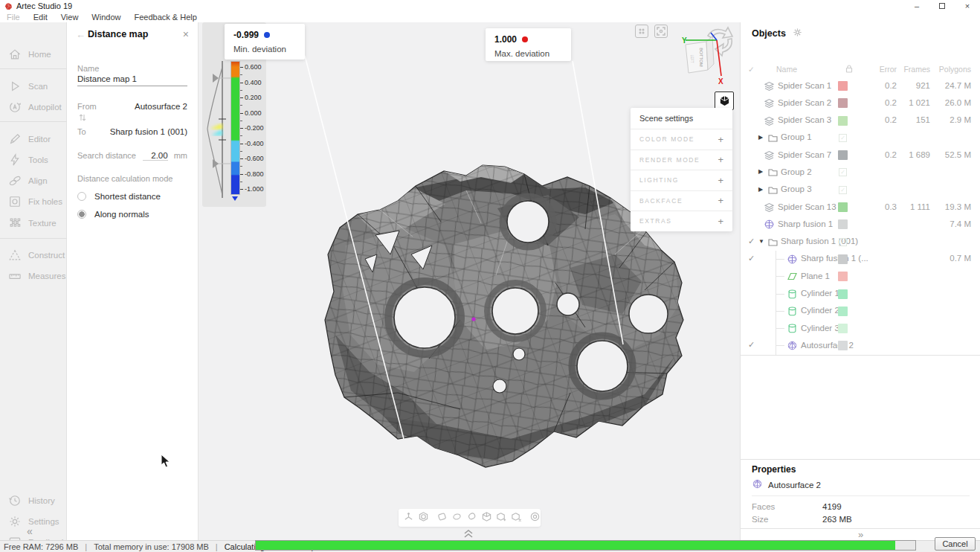 This screenshot has height=552, width=980. Describe the element at coordinates (133, 214) in the screenshot. I see `radio-along-normals: Along normals` at that location.